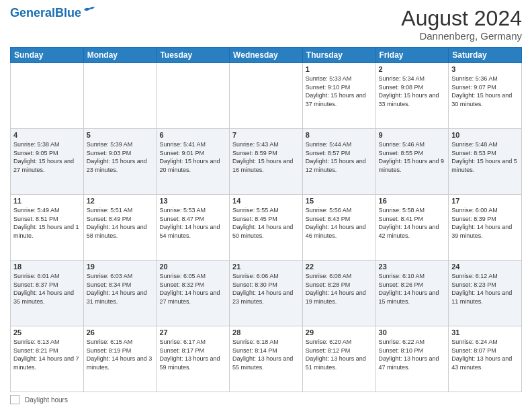 This screenshot has width=532, height=411. What do you see at coordinates (412, 293) in the screenshot?
I see `table-row: 23 Sunrise: 6:10 AMSunset: 8:26 PMDaylig…` at bounding box center [412, 293].